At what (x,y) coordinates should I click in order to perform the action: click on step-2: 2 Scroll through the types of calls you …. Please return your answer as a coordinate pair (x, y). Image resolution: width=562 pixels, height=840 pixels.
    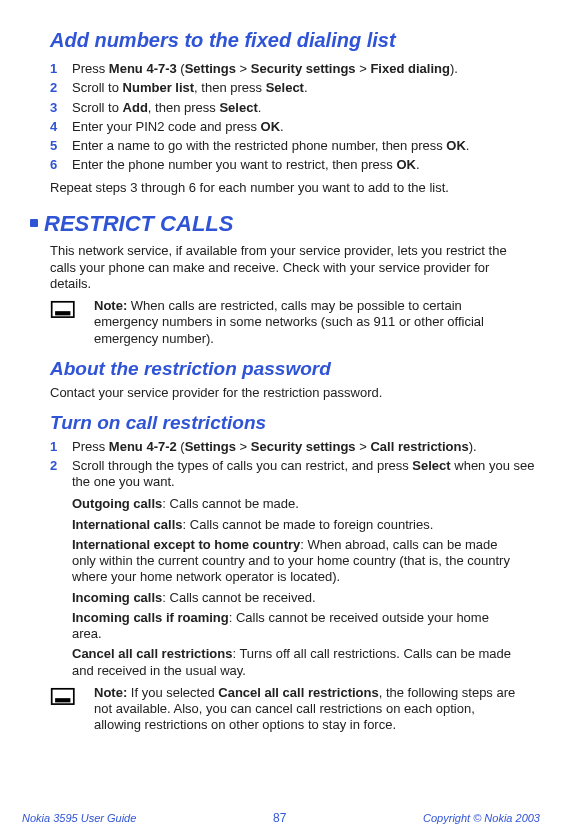
    Looking at the image, I should click on (295, 474).